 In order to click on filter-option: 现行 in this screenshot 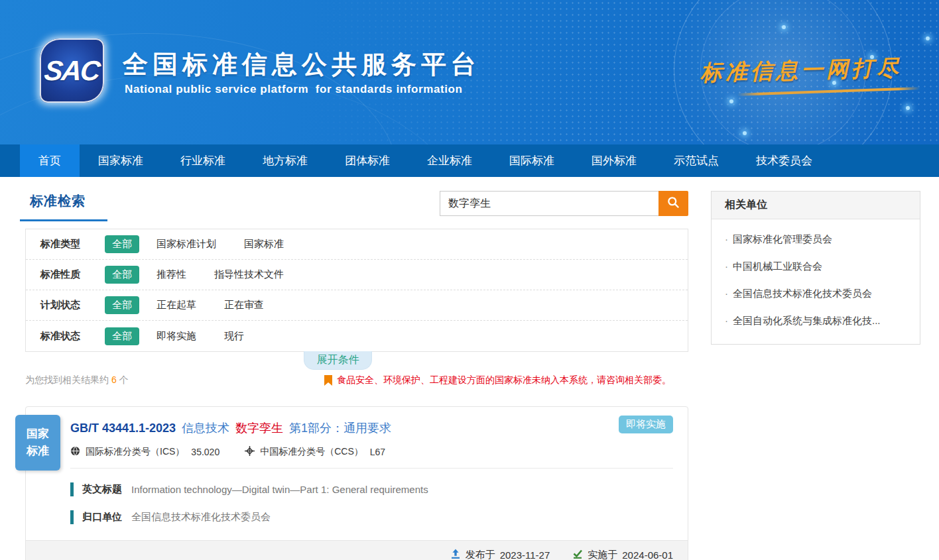, I will do `click(234, 337)`.